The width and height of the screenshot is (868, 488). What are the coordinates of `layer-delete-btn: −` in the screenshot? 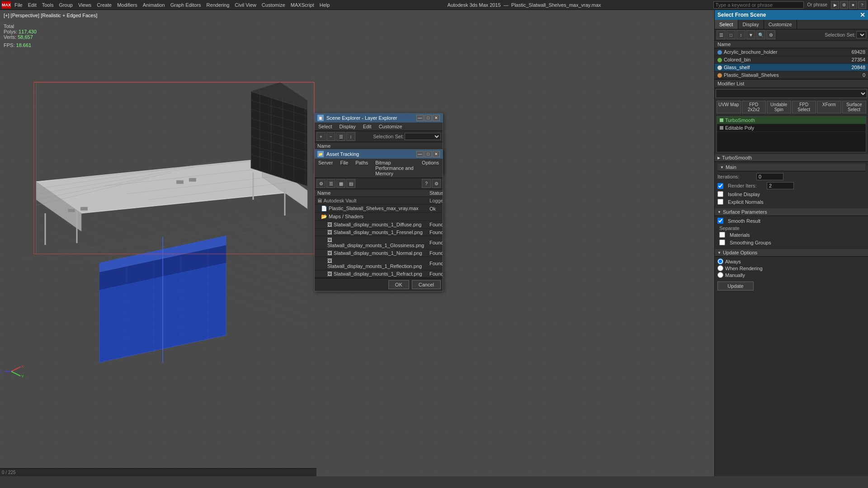 It's located at (331, 136).